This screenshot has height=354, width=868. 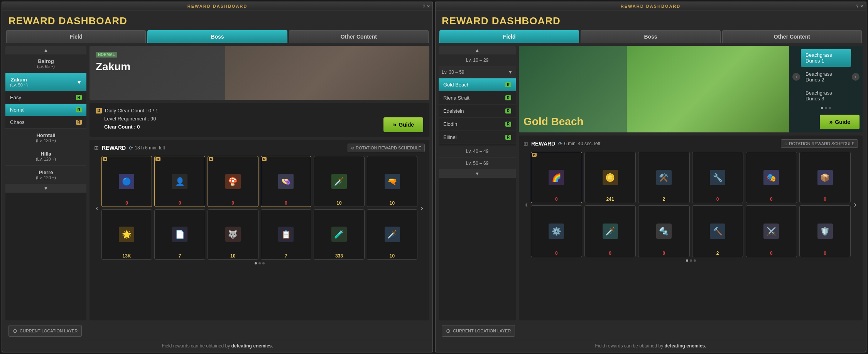 What do you see at coordinates (286, 235) in the screenshot?
I see `reward-item-9: 📋 7` at bounding box center [286, 235].